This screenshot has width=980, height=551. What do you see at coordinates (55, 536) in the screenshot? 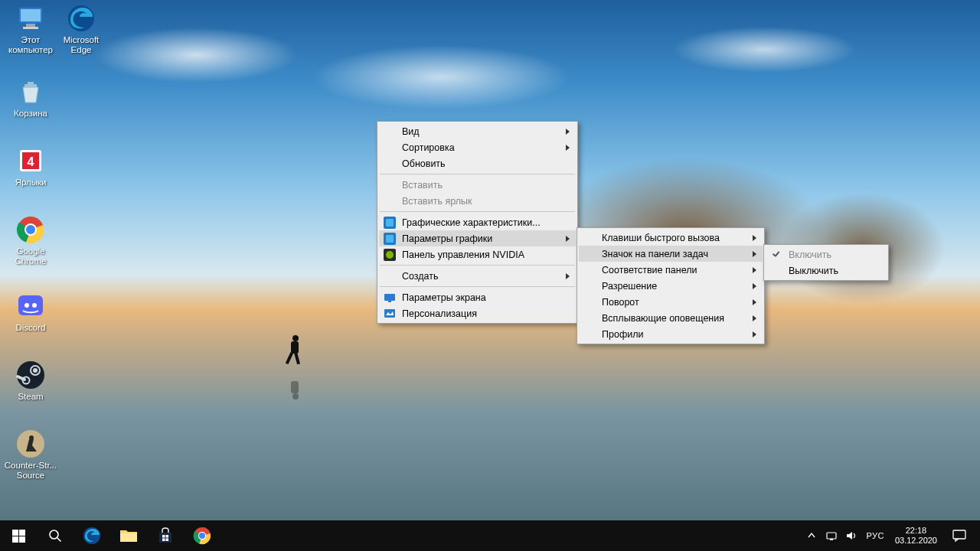
I see `search-button` at bounding box center [55, 536].